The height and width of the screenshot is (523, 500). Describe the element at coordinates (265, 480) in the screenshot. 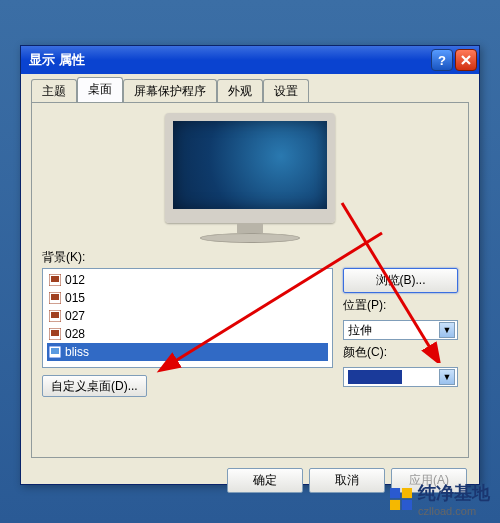

I see `ok-button: 确定` at that location.